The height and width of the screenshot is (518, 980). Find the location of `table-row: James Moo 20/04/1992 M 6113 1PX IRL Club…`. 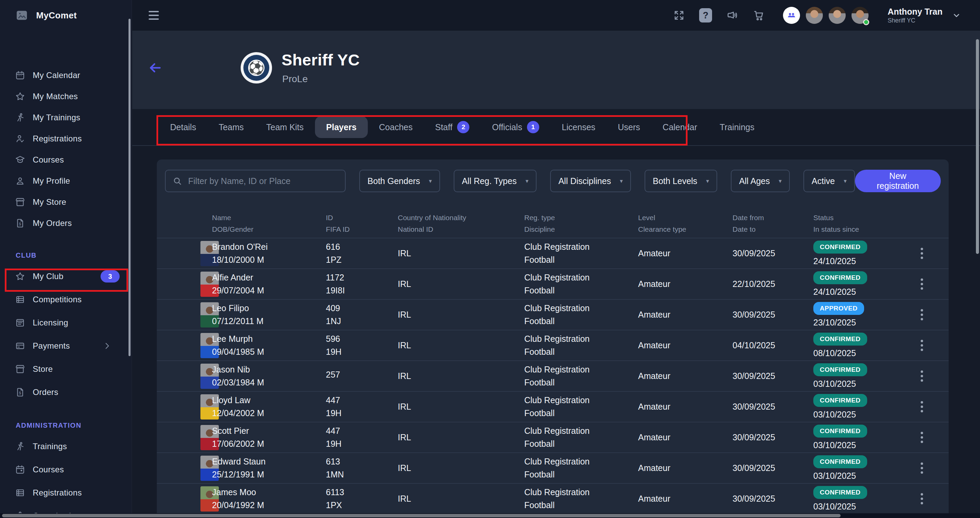

table-row: James Moo 20/04/1992 M 6113 1PX IRL Club… is located at coordinates (553, 499).